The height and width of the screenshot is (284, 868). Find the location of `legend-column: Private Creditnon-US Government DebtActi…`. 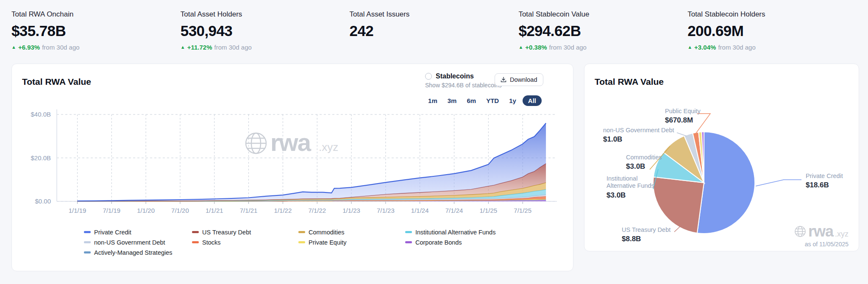

legend-column: Private Creditnon-US Government DebtActi… is located at coordinates (138, 242).